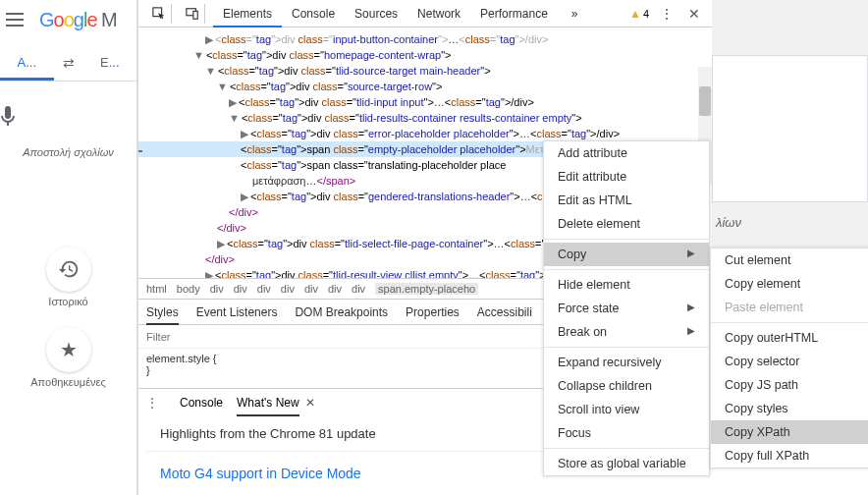 Image resolution: width=868 pixels, height=495 pixels. Describe the element at coordinates (69, 109) in the screenshot. I see `mic-icon` at that location.